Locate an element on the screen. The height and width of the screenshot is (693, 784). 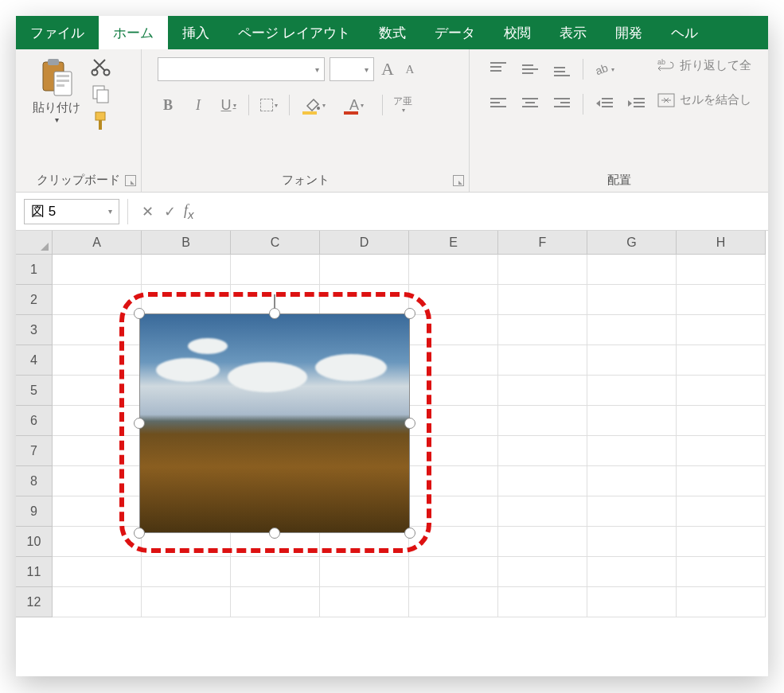
font-color-button: A▾ is located at coordinates (357, 105).